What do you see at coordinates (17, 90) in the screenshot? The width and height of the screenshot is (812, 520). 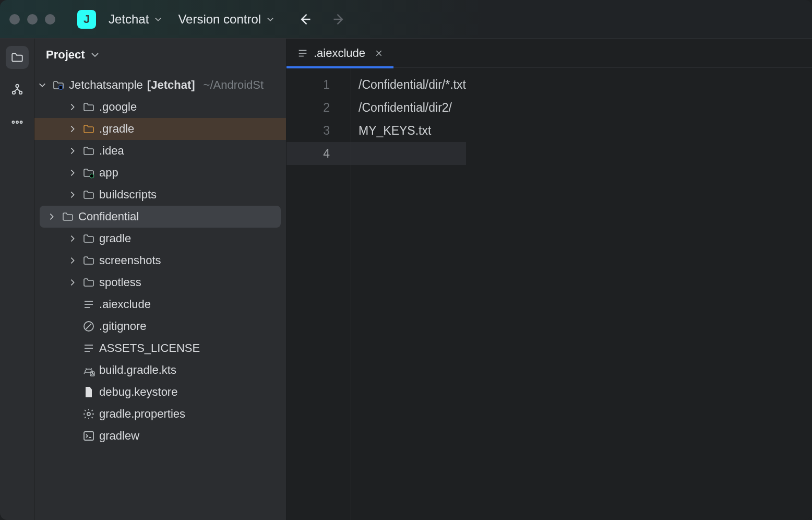 I see `structure-icon` at bounding box center [17, 90].